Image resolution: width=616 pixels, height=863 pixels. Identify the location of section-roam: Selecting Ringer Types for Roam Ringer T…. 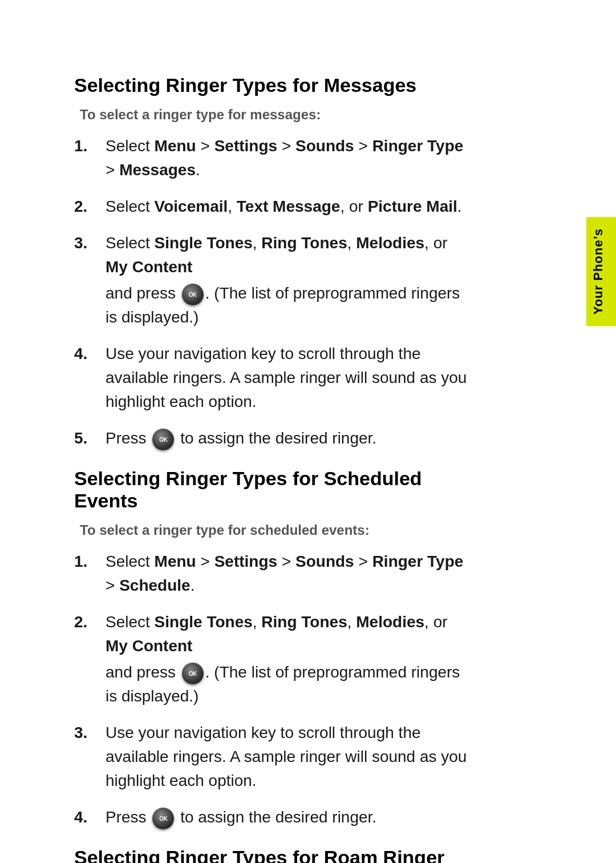
(274, 855).